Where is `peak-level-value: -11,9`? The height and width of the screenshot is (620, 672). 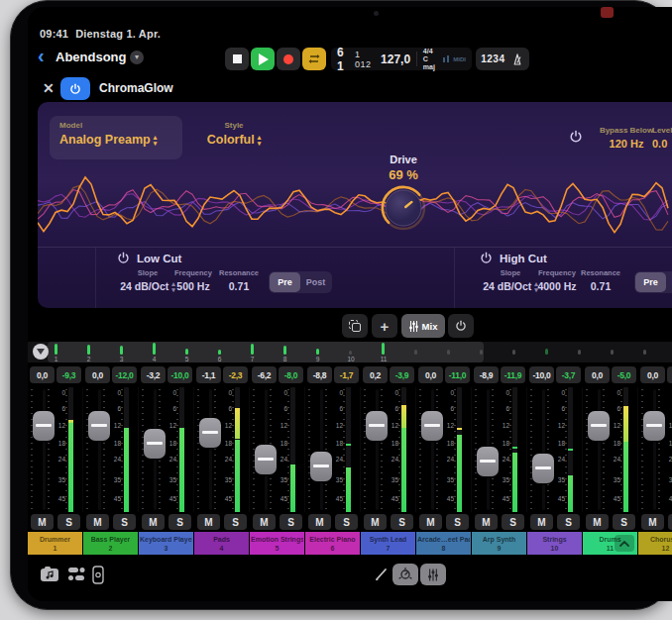 peak-level-value: -11,9 is located at coordinates (513, 374).